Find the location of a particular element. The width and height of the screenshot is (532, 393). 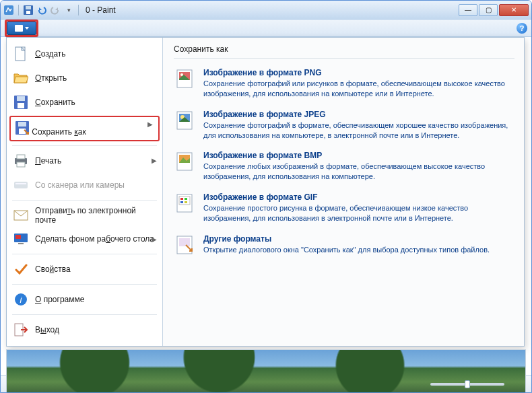

menu-item-print: Печать ▶ is located at coordinates (85, 161).